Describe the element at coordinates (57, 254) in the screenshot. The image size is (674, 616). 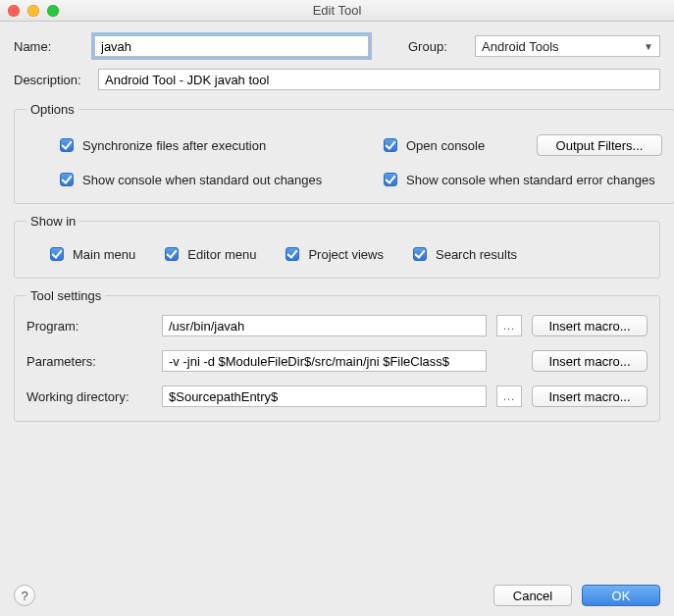
I see `main-menu-checkbox-input` at that location.